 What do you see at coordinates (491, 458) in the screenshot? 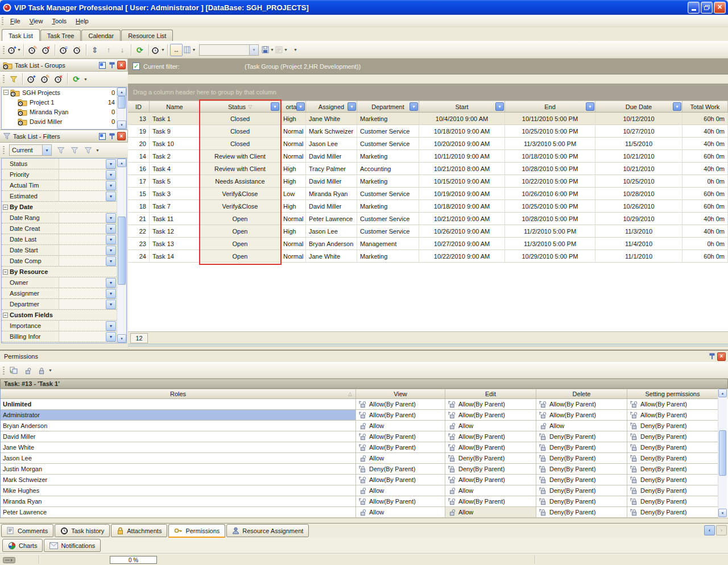
I see `permission-cell-edit: Deny(By Parent)` at bounding box center [491, 458].